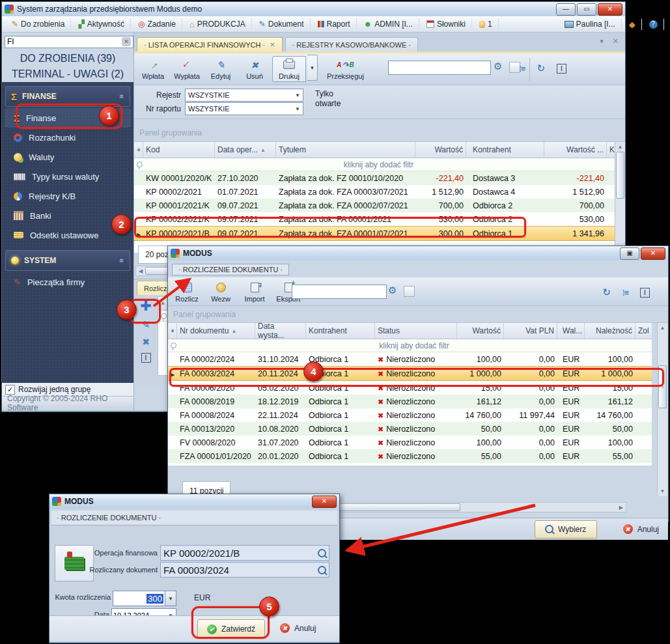 The height and width of the screenshot is (644, 670). What do you see at coordinates (210, 44) in the screenshot?
I see `tab-lista-operacji: · LISTA OPERACJI FINANSOWYCH · ✕` at bounding box center [210, 44].